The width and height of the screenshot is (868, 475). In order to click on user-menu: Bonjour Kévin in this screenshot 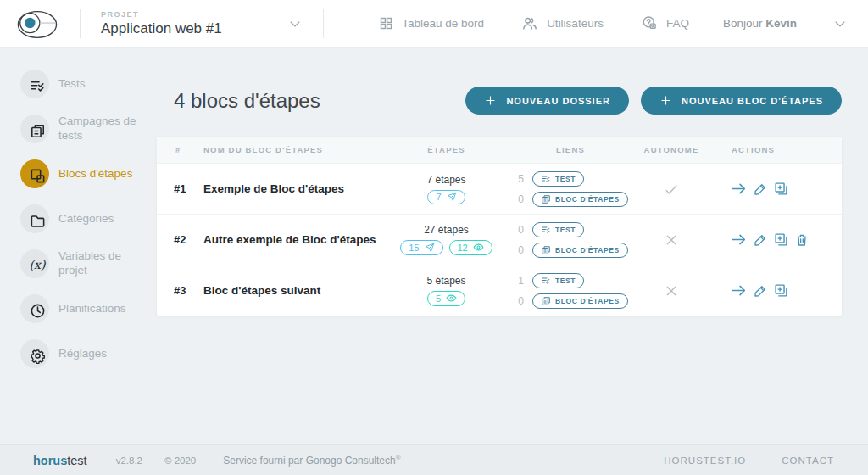, I will do `click(785, 24)`.